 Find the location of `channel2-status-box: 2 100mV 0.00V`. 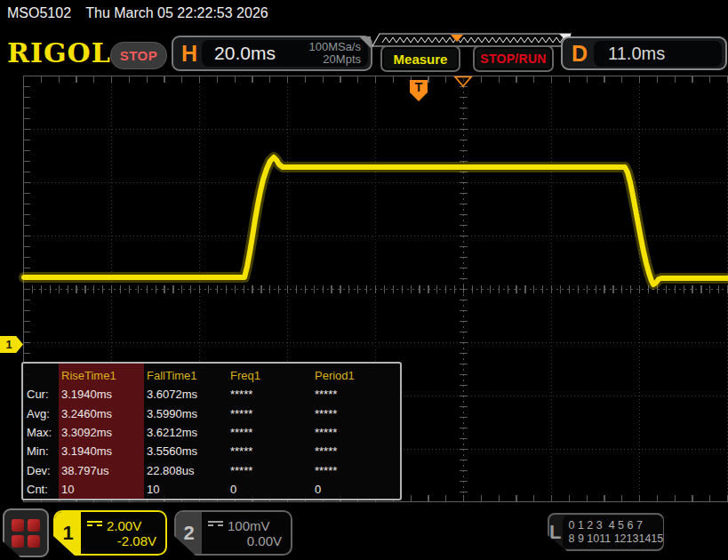

channel2-status-box: 2 100mV 0.00V is located at coordinates (233, 533).